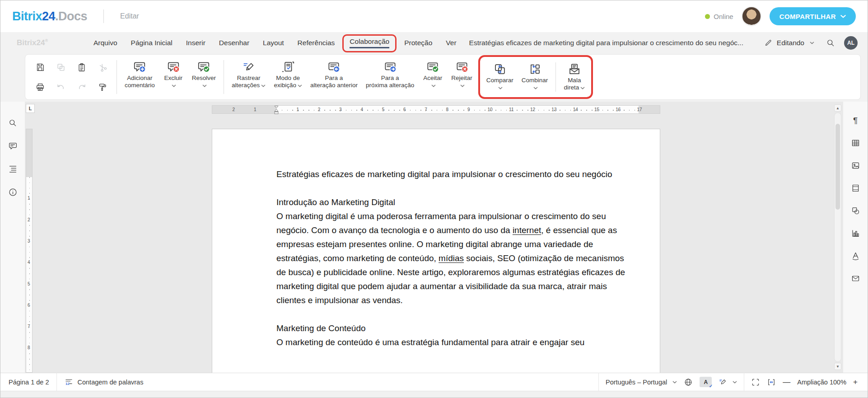 The width and height of the screenshot is (868, 398). What do you see at coordinates (641, 382) in the screenshot?
I see `language-selector: Português – Portugal` at bounding box center [641, 382].